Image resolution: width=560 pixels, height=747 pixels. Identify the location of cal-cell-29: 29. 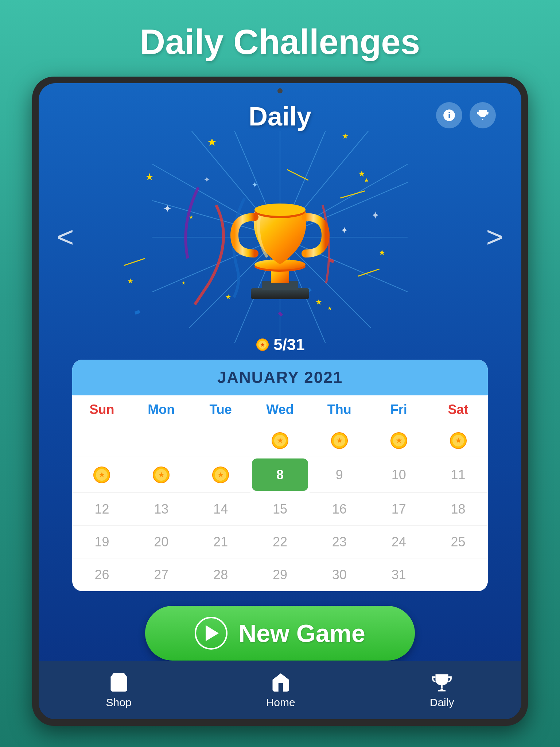
(280, 575).